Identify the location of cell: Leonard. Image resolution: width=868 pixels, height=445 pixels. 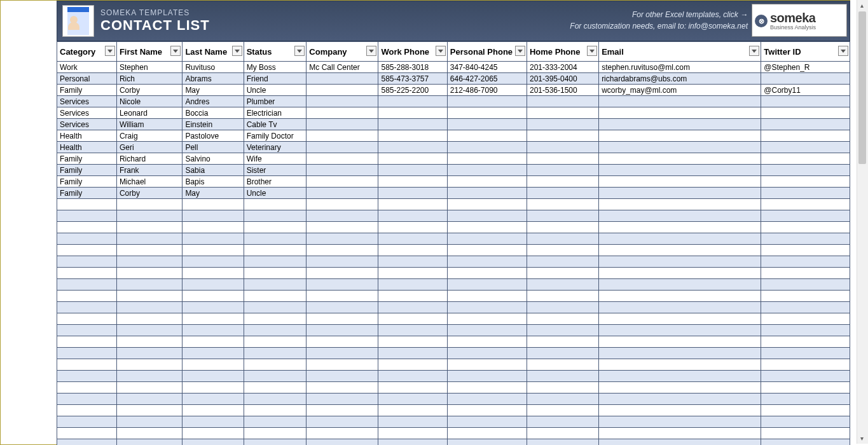
(149, 113).